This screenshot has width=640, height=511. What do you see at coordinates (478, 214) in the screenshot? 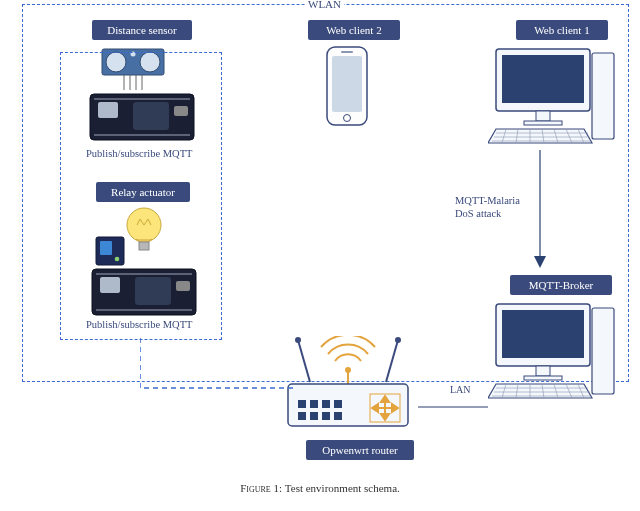
I see `attack-label-2: DoS attack` at bounding box center [478, 214].